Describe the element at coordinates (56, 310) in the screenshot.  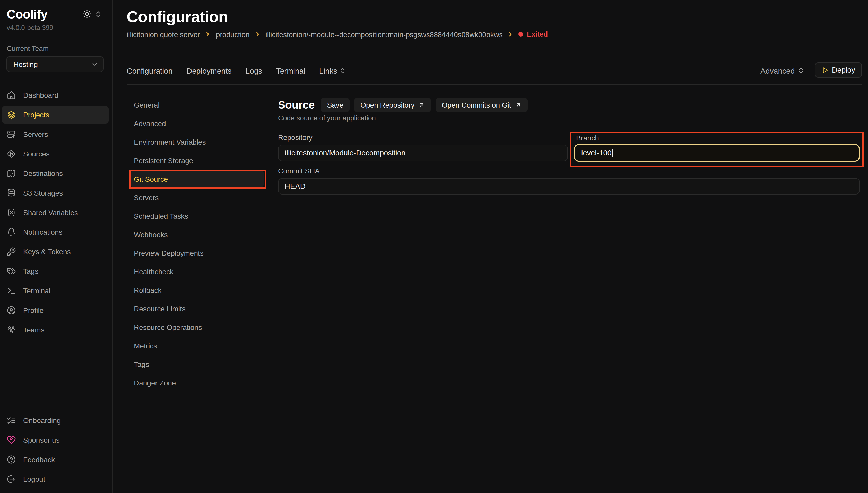
I see `sidebar-item-profile: Profile` at that location.